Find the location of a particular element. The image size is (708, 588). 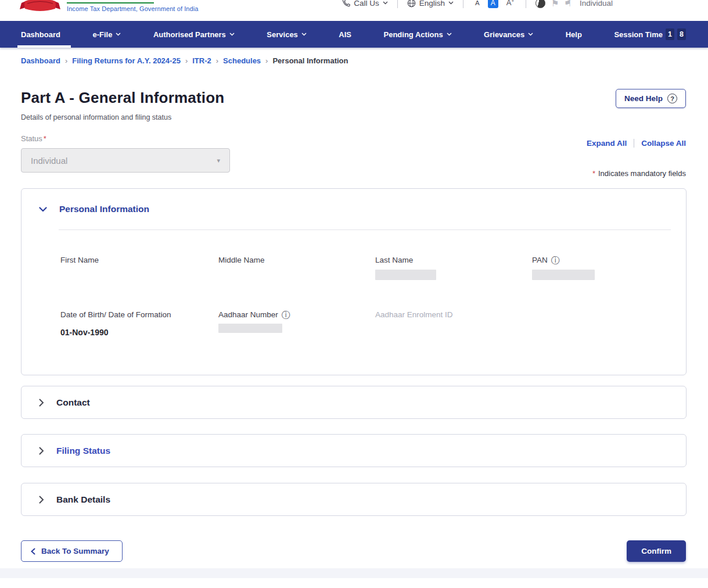

status-label-text: Status is located at coordinates (31, 138).